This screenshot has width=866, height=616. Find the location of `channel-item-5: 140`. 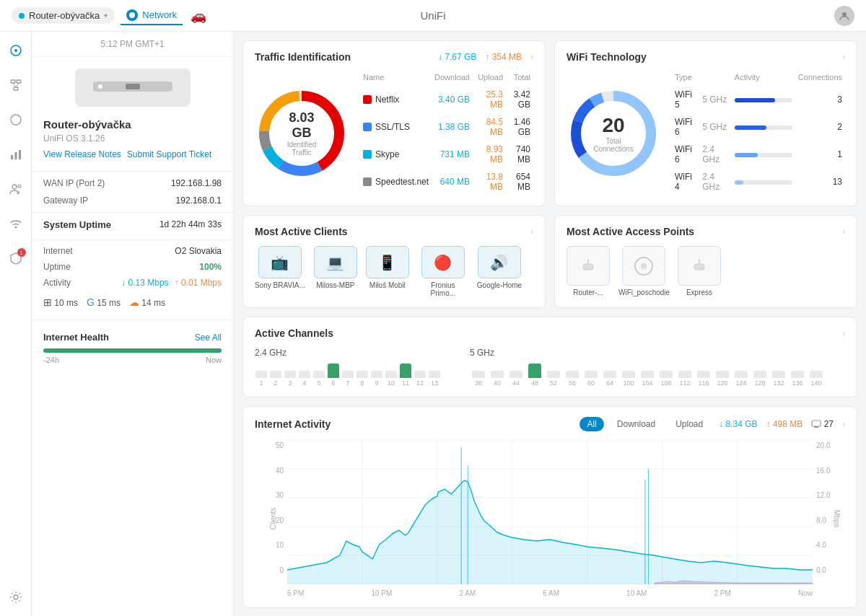

channel-item-5: 140 is located at coordinates (816, 379).